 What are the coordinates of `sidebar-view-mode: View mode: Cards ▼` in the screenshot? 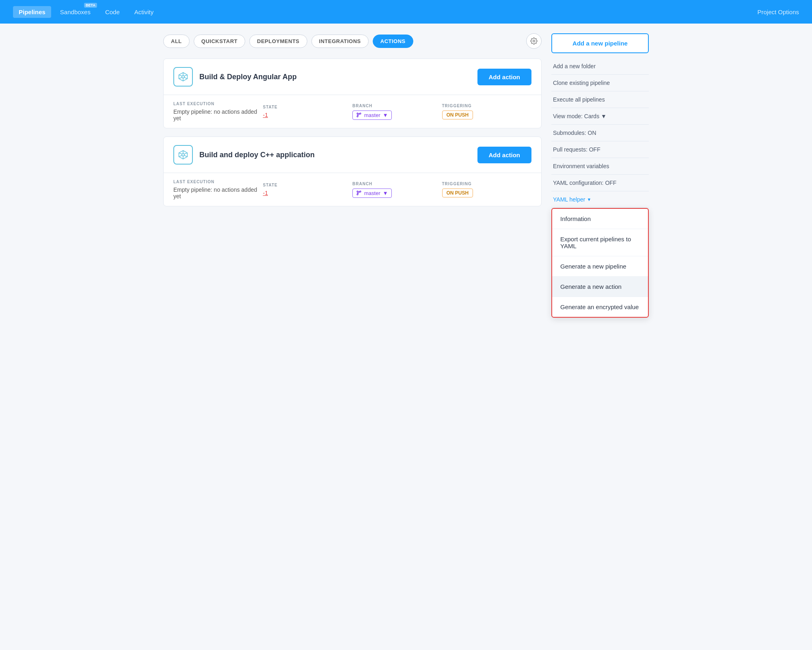 It's located at (600, 116).